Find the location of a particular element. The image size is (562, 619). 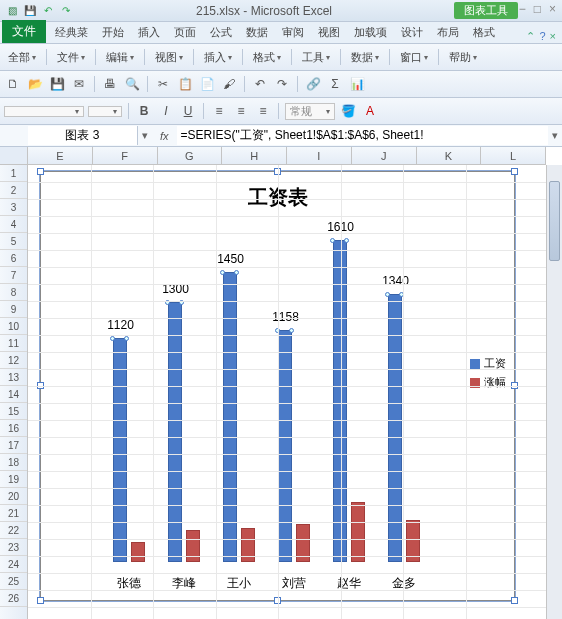

name-box: 图表 3 is located at coordinates (83, 136).